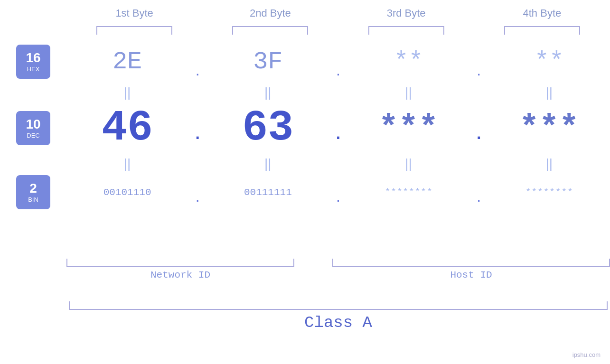  What do you see at coordinates (33, 124) in the screenshot?
I see `dec-badge-num: 10` at bounding box center [33, 124].